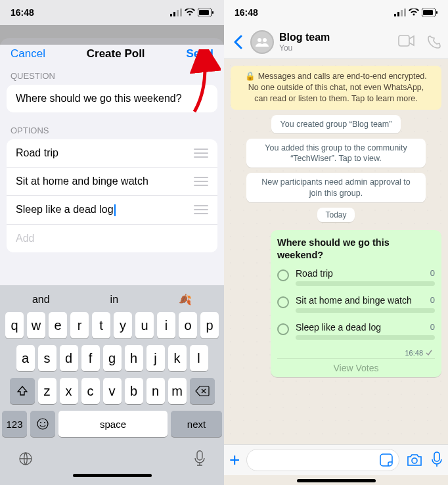 Image resolution: width=448 pixels, height=485 pixels. I want to click on input-actions, so click(424, 460).